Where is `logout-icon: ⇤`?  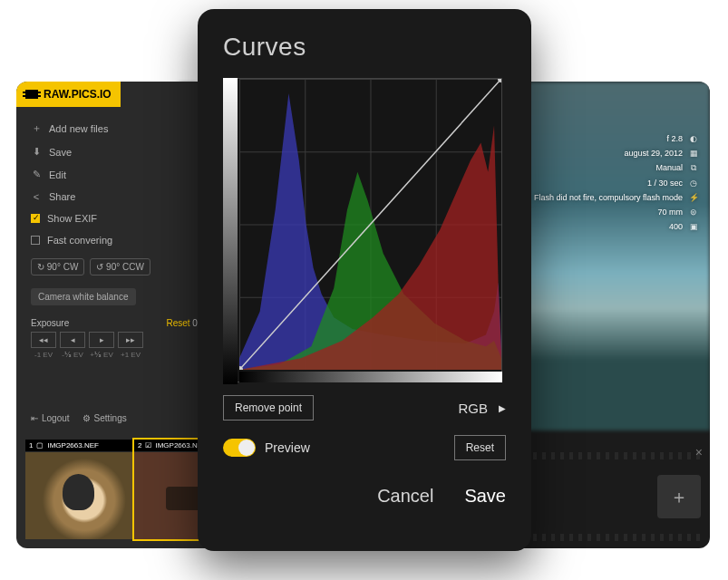
logout-icon: ⇤ is located at coordinates (34, 419).